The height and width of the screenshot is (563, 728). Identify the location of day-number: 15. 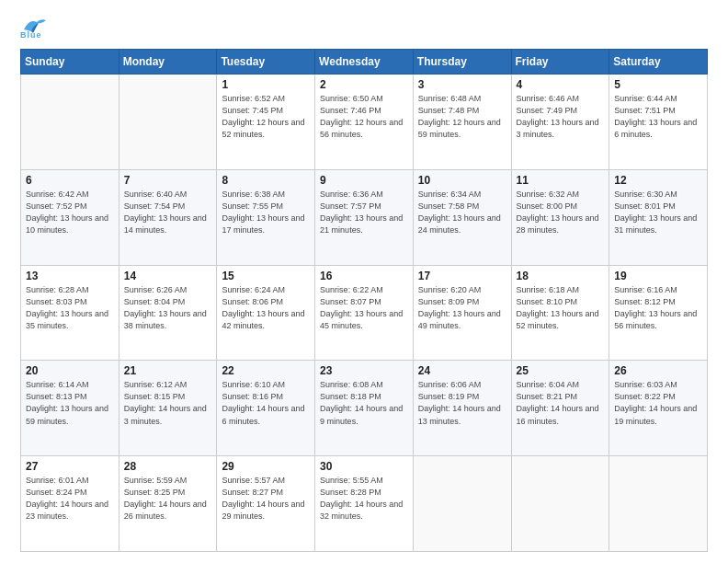
(266, 276).